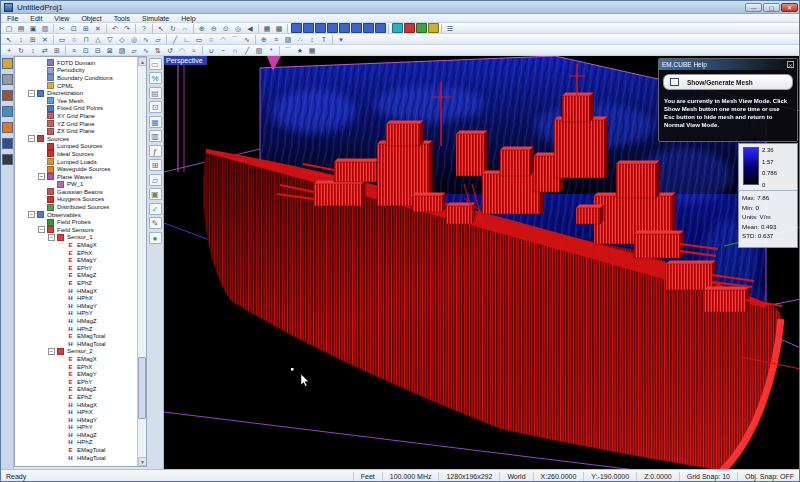 This screenshot has width=800, height=482. What do you see at coordinates (62, 18) in the screenshot?
I see `menu-view: View` at bounding box center [62, 18].